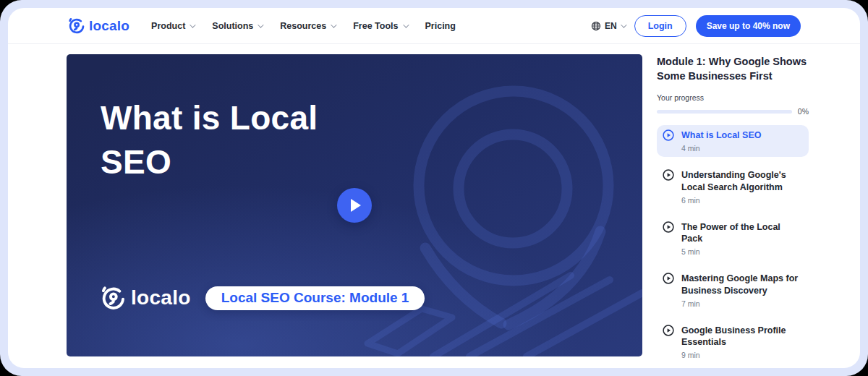 This screenshot has height=376, width=868. What do you see at coordinates (742, 285) in the screenshot?
I see `lesson-title: Mastering Google Maps for Business Disco…` at bounding box center [742, 285].